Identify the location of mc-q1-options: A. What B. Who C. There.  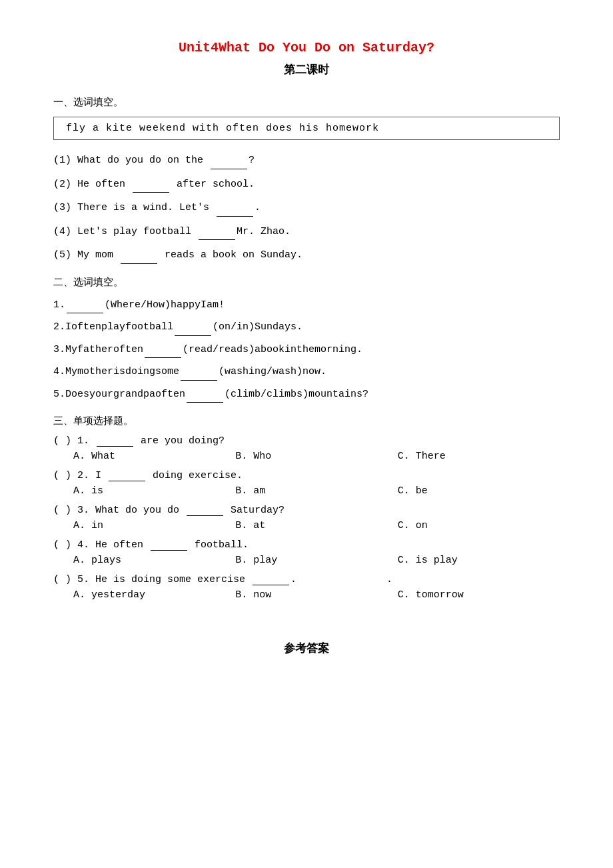
(316, 456).